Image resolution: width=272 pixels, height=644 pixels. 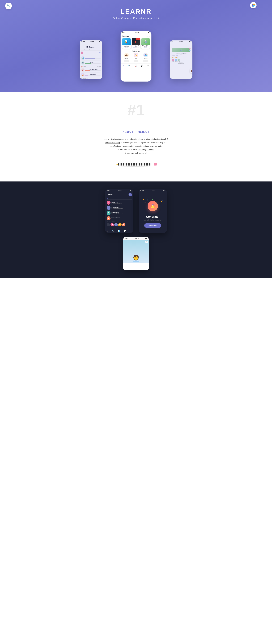 I want to click on more-icon: •••, so click(x=148, y=66).